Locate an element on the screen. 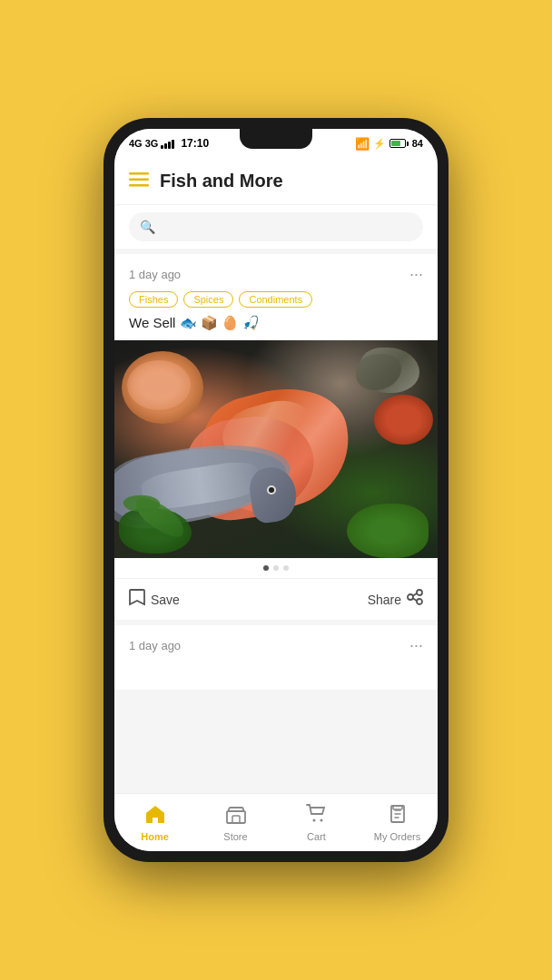  post-header-1: 1 day ago ··· is located at coordinates (276, 272).